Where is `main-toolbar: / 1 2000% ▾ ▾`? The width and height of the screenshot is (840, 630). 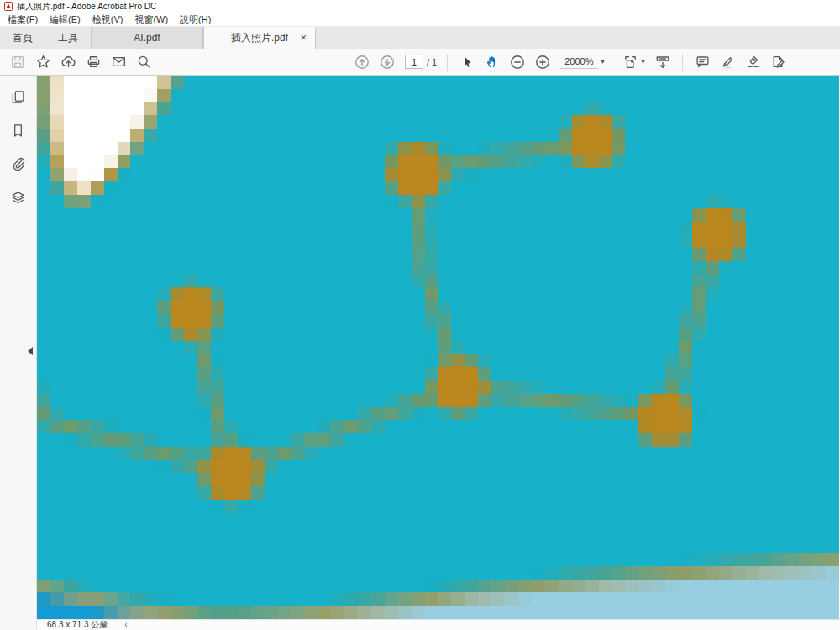 main-toolbar: / 1 2000% ▾ ▾ is located at coordinates (420, 62).